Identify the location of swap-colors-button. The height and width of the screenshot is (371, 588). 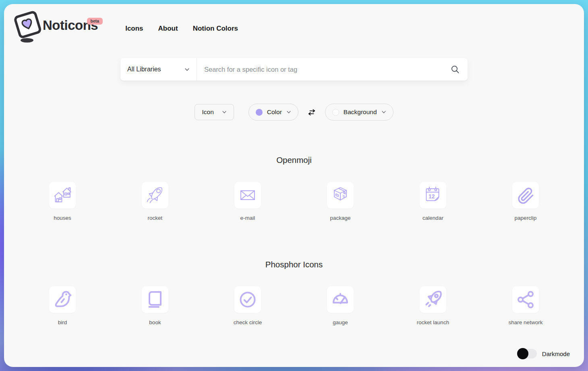
(312, 112).